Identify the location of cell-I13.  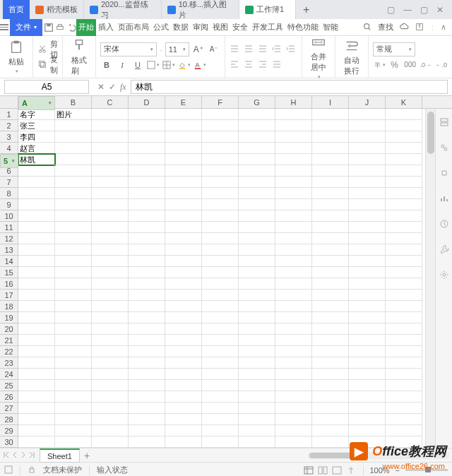
(331, 250).